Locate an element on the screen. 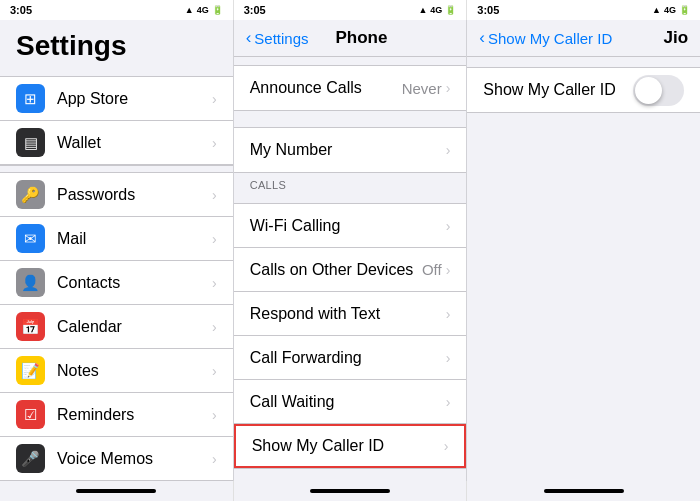 This screenshot has width=700, height=501. status-icons-1: ▲ 4G 🔋 is located at coordinates (204, 10).